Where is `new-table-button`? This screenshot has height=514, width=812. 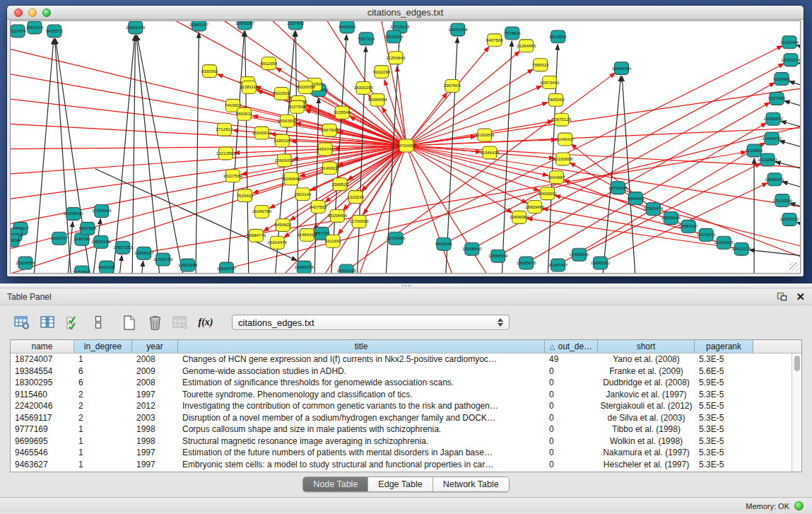 new-table-button is located at coordinates (129, 322).